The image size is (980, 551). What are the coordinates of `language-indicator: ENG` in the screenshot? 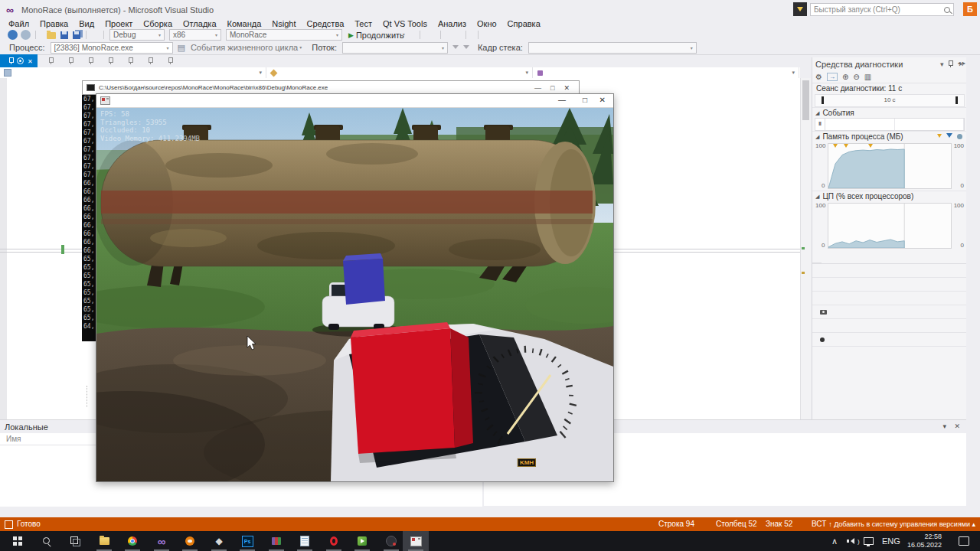 It's located at (891, 541).